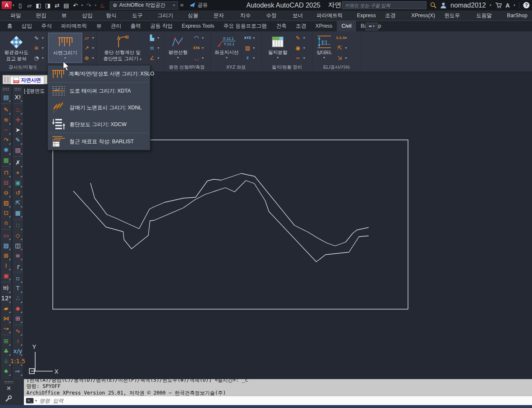 This screenshot has height=408, width=532. I want to click on command-input-row: >_ ▾, so click(278, 400).